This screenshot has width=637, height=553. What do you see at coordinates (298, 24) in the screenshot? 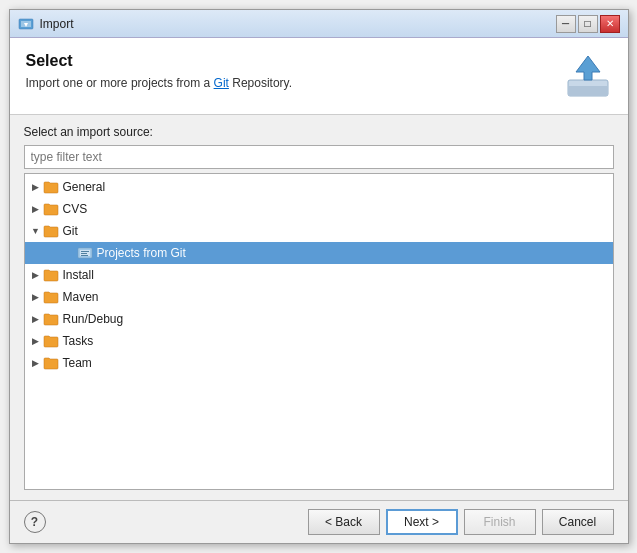
I see `window-title: Import` at bounding box center [298, 24].